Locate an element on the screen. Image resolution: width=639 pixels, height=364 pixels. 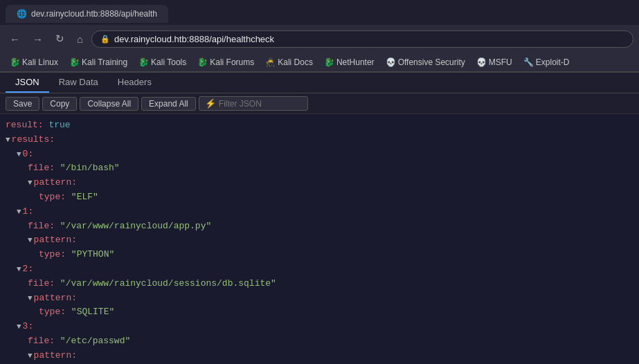
bookmark-kali-forums-label: Kali Forums is located at coordinates (232, 62).